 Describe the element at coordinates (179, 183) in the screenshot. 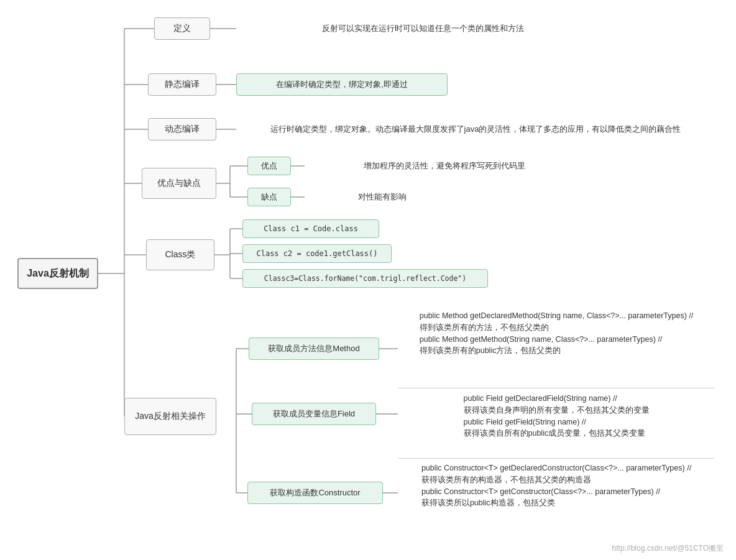

I see `node-pros-label: 优点与缺点` at that location.